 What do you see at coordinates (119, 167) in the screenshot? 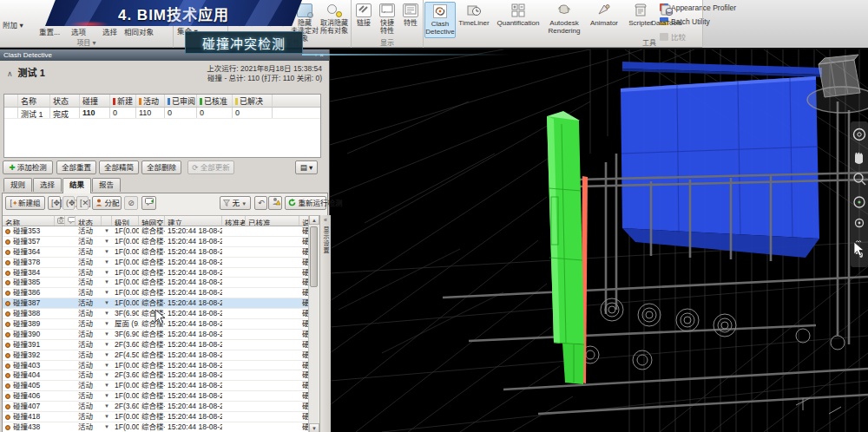
I see `compact-all-button: 全部精简` at bounding box center [119, 167].